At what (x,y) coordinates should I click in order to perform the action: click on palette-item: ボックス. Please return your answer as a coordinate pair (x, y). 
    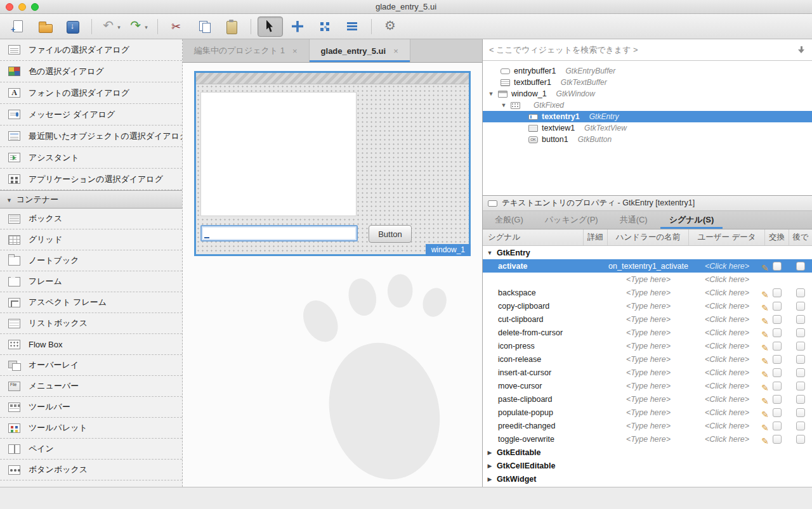
    Looking at the image, I should click on (91, 219).